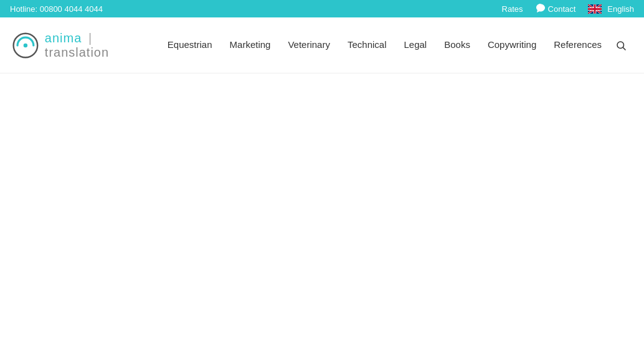  Describe the element at coordinates (513, 9) in the screenshot. I see `rates-link: Rates` at that location.